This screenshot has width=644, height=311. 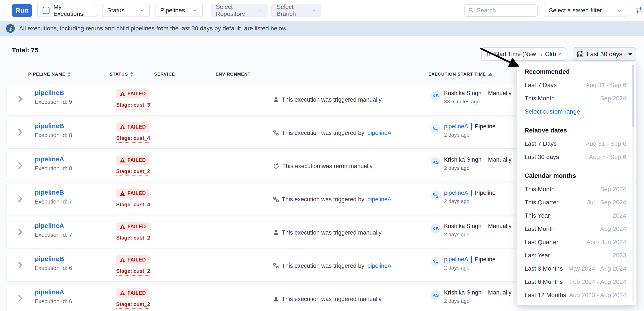 What do you see at coordinates (576, 157) in the screenshot?
I see `menu-item-last-30-days: Last 30 daysAug 7 - Sep 6` at bounding box center [576, 157].